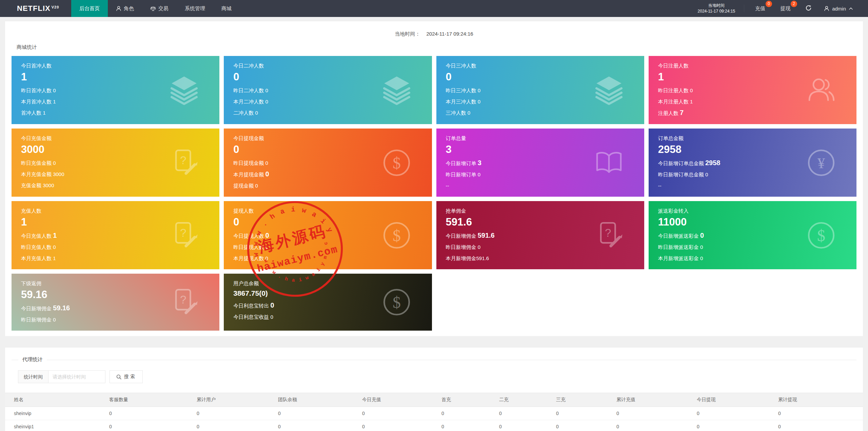  Describe the element at coordinates (153, 9) in the screenshot. I see `scales-icon` at that location.